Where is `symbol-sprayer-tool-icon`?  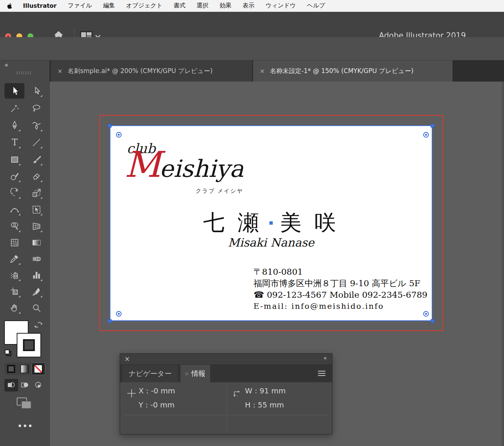 symbol-sprayer-tool-icon is located at coordinates (15, 275).